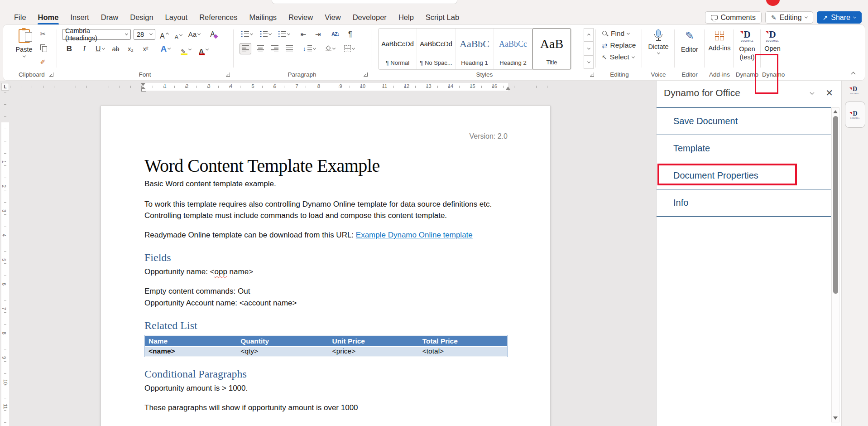 The image size is (868, 426). What do you see at coordinates (508, 88) in the screenshot?
I see `right-indent-marker` at bounding box center [508, 88].